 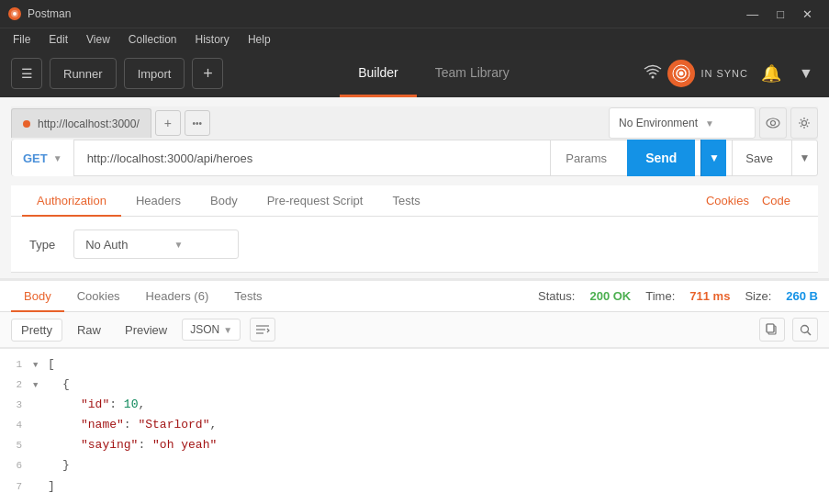 I want to click on response-tabs-row: Body Cookies Headers (6) Tests Status: 2…, so click(x=415, y=297).